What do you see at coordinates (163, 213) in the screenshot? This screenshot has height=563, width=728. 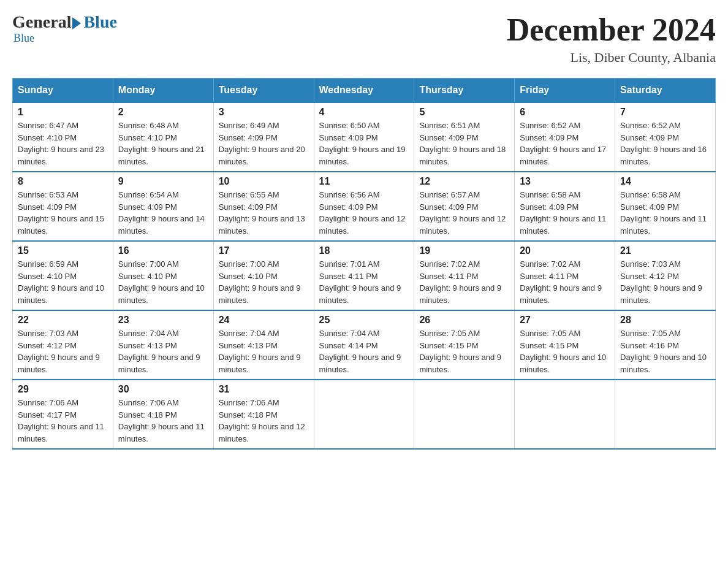 I see `day-info: Sunrise: 6:54 AM Sunset: 4:09 PM Dayligh…` at bounding box center [163, 213].